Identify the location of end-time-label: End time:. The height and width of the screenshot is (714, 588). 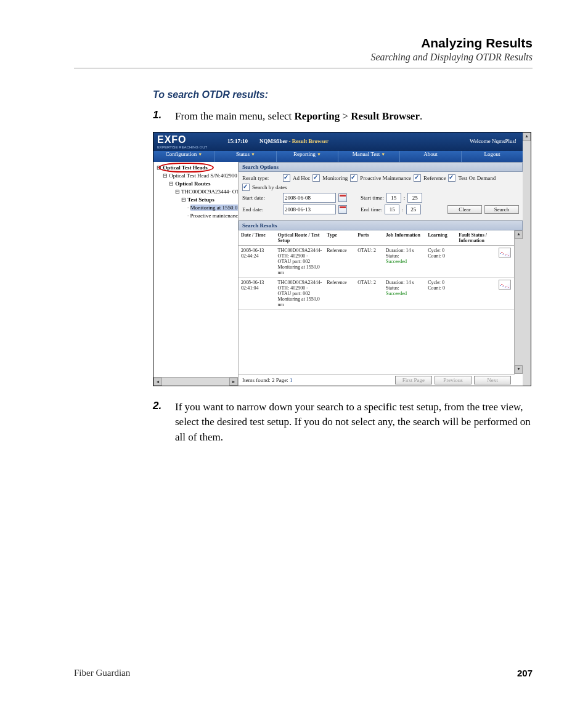
(371, 209).